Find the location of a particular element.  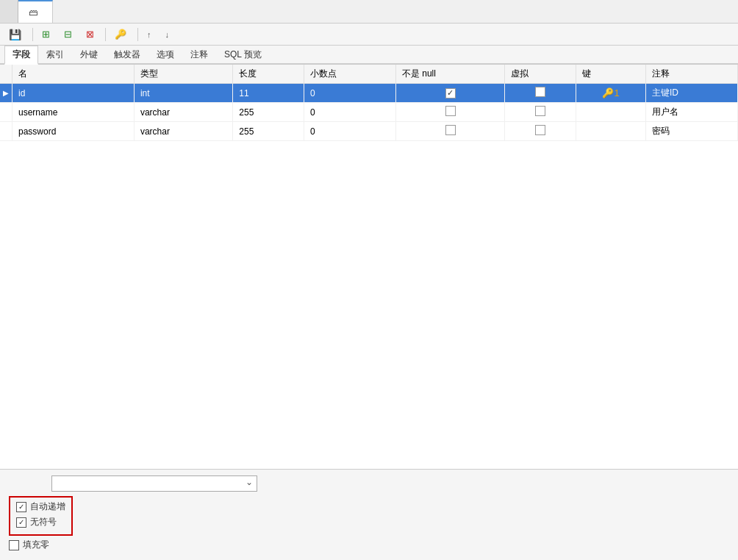

sub-tab-1: 索引 is located at coordinates (55, 54).